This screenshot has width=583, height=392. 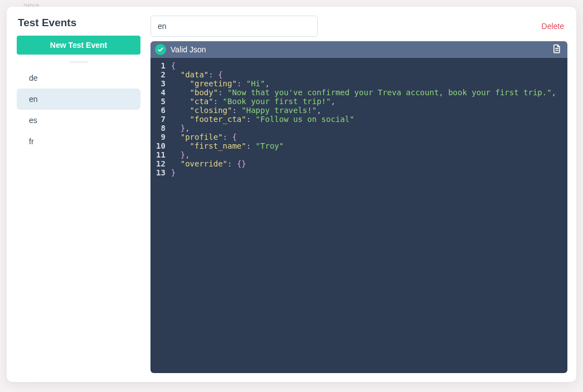 What do you see at coordinates (161, 50) in the screenshot?
I see `valid-check-icon` at bounding box center [161, 50].